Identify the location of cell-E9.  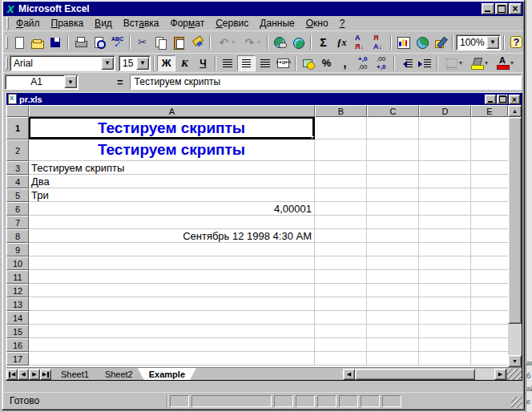
(490, 250).